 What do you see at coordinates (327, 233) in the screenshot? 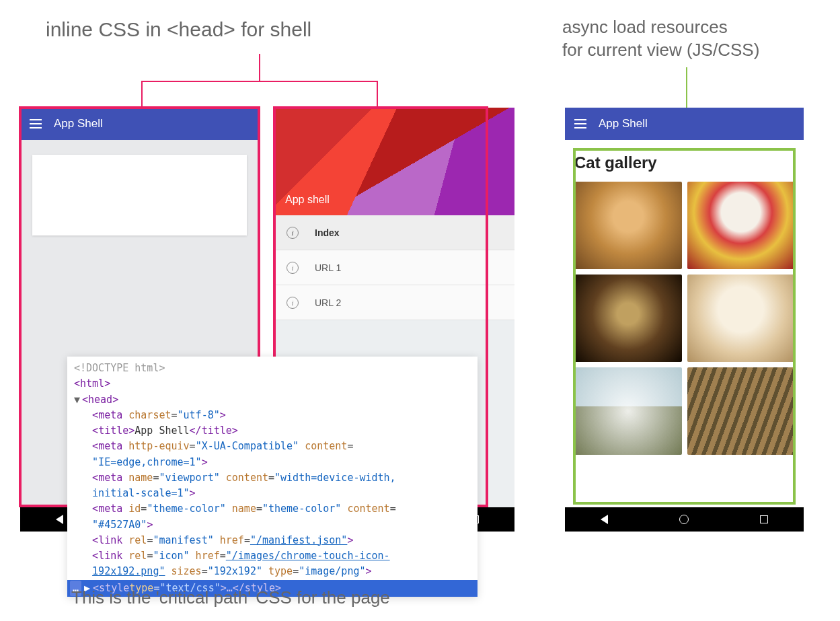
I see `drawer-item-label: Index` at bounding box center [327, 233].